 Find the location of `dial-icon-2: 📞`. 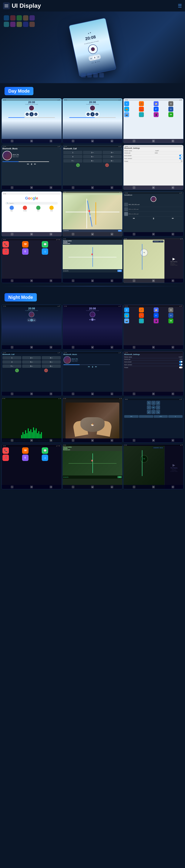

dial-icon-2: 📞 is located at coordinates (73, 141).